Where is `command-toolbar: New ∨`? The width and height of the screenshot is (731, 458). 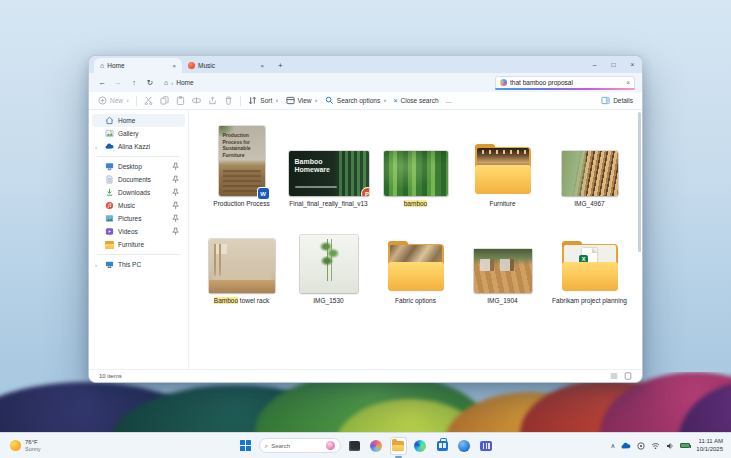
command-toolbar: New ∨ is located at coordinates (366, 101).